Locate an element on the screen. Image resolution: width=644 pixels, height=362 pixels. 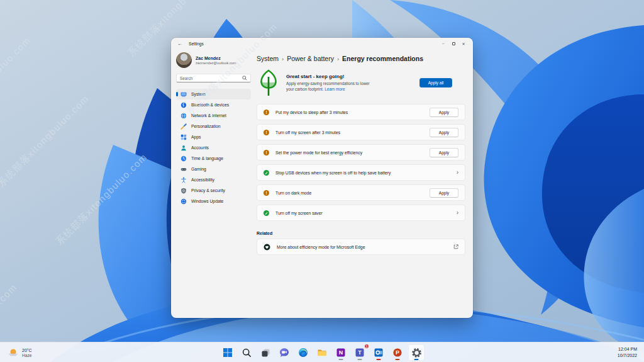
weather-widget: 20°C Haze is located at coordinates (20, 353).